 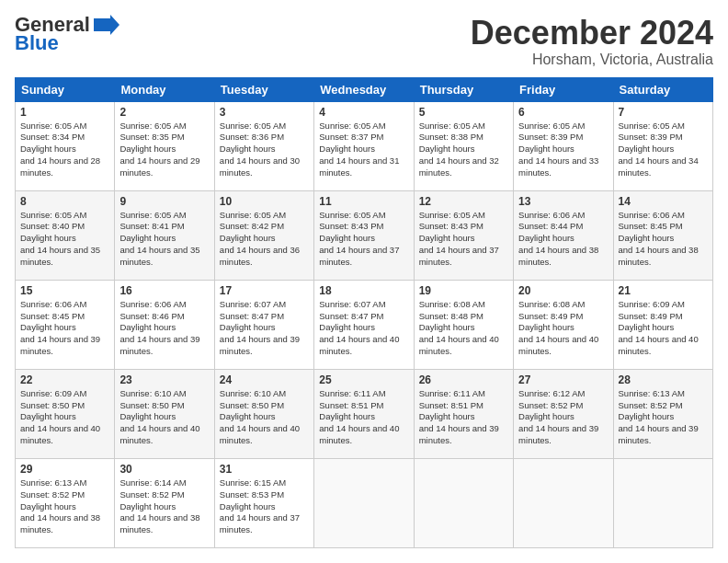 What do you see at coordinates (592, 41) in the screenshot?
I see `title-block: December 2024 Horsham, Victoria, Austral…` at bounding box center [592, 41].